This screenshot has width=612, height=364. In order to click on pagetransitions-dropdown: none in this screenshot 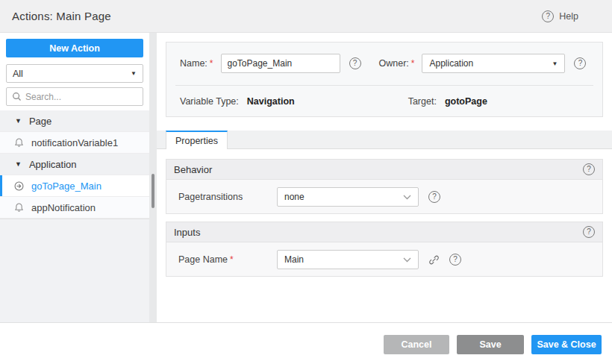, I will do `click(348, 197)`.